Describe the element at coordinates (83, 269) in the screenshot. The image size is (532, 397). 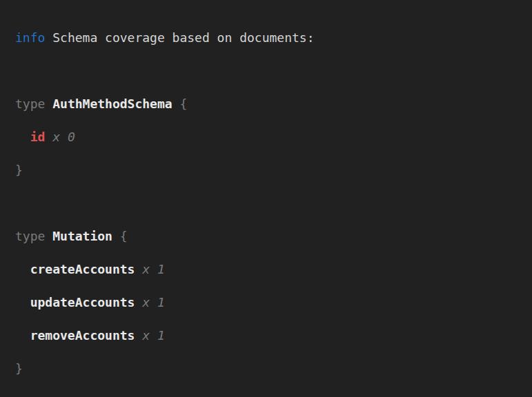
I see `field-name: createAccounts` at that location.